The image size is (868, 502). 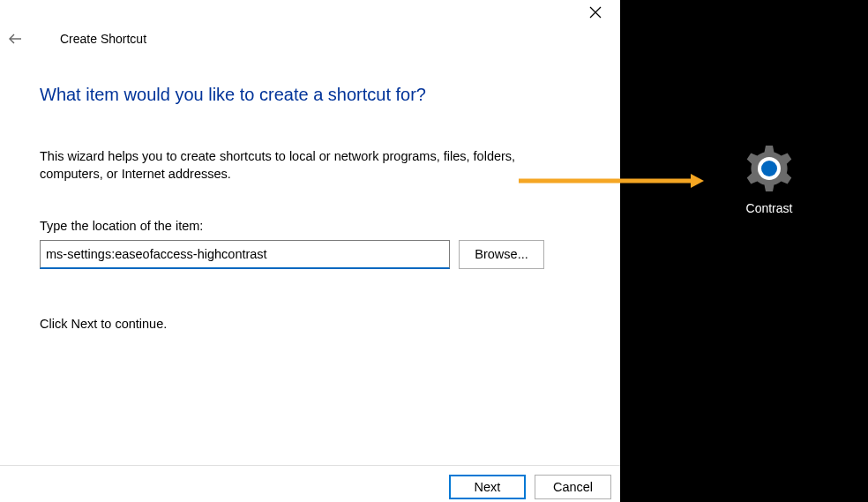 What do you see at coordinates (595, 12) in the screenshot?
I see `close-icon` at bounding box center [595, 12].